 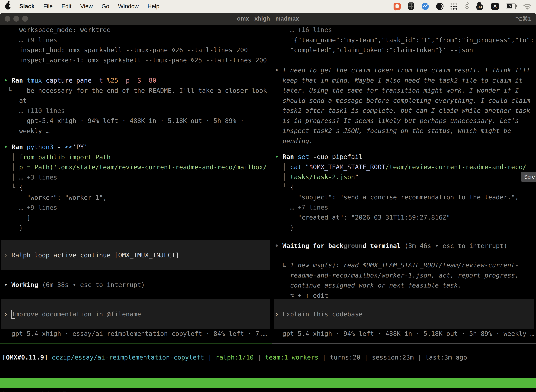 I want to click on terminal-line: should send a message before completing …, so click(x=402, y=101).